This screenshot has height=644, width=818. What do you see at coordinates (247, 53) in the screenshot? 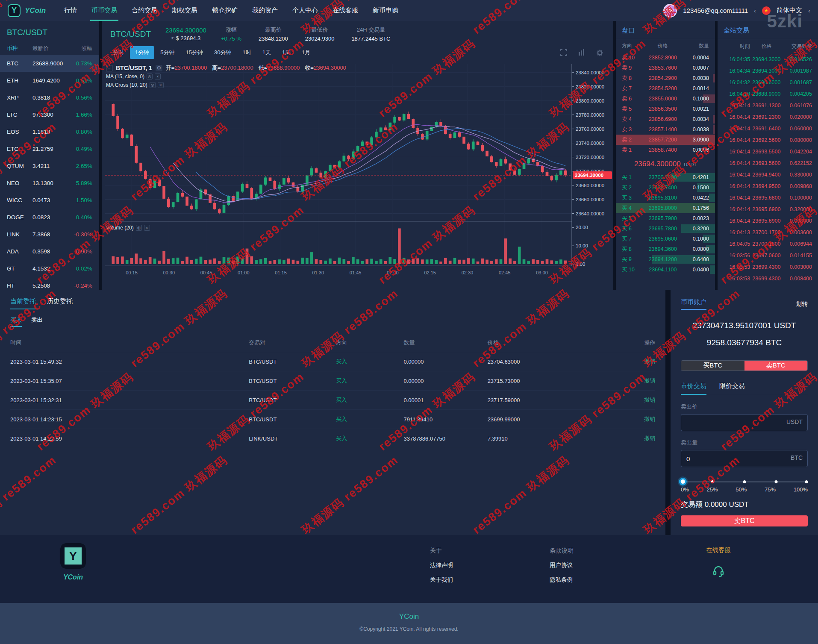
I see `timeframe-1时: 1时` at bounding box center [247, 53].